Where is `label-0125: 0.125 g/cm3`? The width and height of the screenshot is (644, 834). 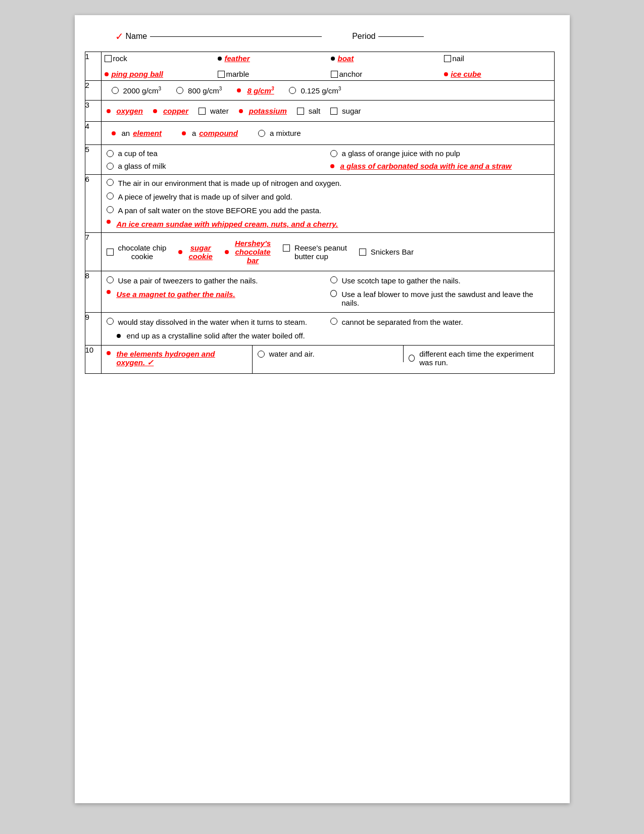 label-0125: 0.125 g/cm3 is located at coordinates (321, 90).